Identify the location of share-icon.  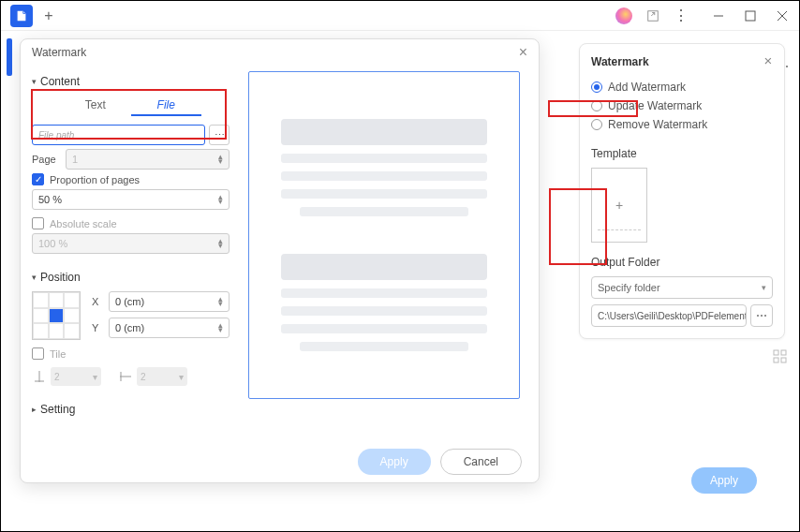
(653, 16).